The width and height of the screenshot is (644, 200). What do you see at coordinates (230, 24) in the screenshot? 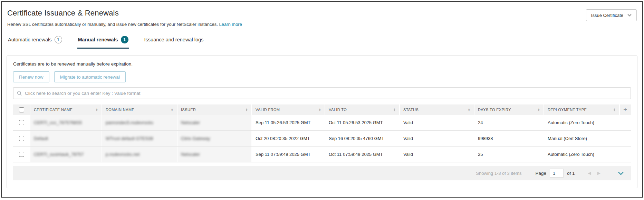
I see `learn-more-link: Learn more` at bounding box center [230, 24].